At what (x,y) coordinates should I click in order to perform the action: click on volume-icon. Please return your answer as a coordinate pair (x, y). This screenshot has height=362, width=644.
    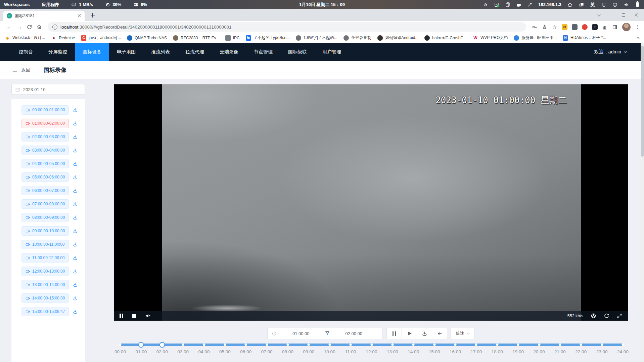
    Looking at the image, I should click on (626, 5).